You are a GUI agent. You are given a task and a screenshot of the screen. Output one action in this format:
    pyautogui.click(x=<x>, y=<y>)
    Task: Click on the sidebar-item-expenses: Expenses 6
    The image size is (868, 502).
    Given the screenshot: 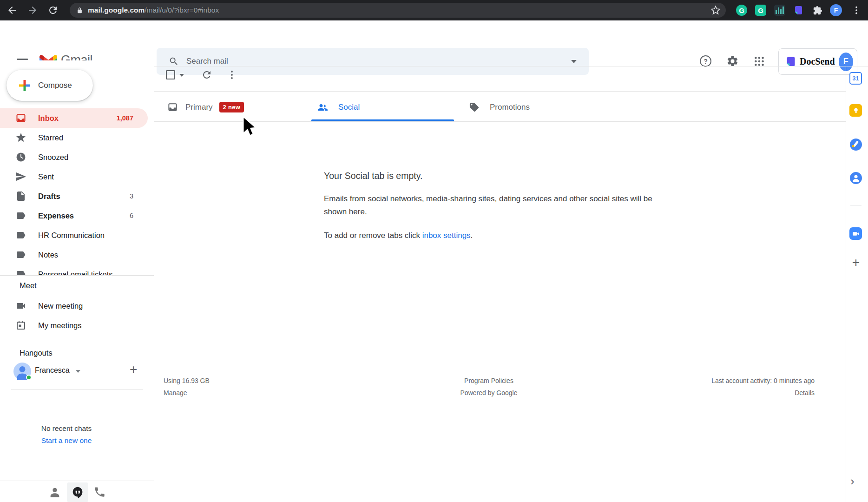 What is the action you would take?
    pyautogui.click(x=74, y=216)
    